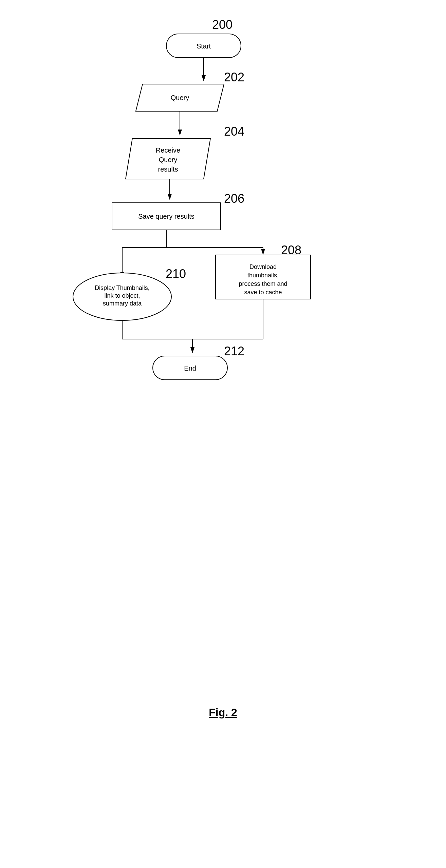  I want to click on label-202: 202, so click(234, 77).